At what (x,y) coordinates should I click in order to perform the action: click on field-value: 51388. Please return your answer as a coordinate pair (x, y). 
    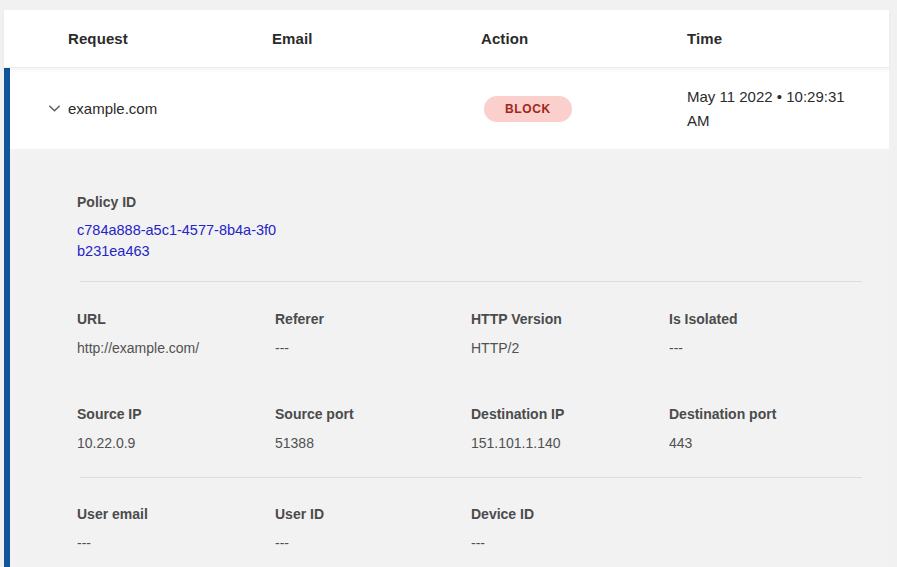
    Looking at the image, I should click on (373, 443).